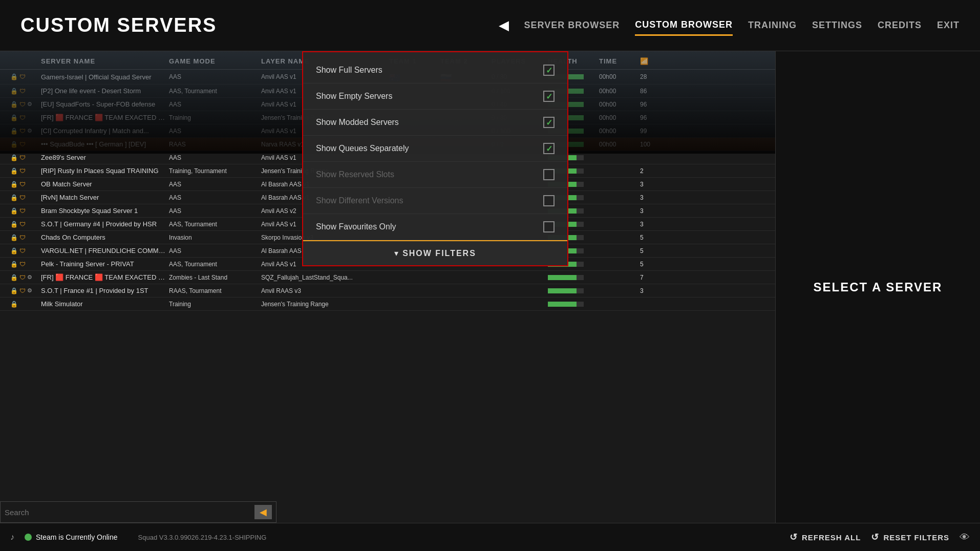  I want to click on filter-row: Show Reserved Slots, so click(435, 175).